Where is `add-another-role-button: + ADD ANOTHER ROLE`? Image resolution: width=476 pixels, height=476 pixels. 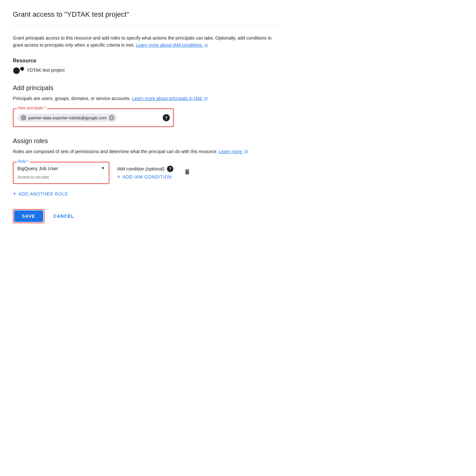
add-another-role-button: + ADD ANOTHER ROLE is located at coordinates (41, 194).